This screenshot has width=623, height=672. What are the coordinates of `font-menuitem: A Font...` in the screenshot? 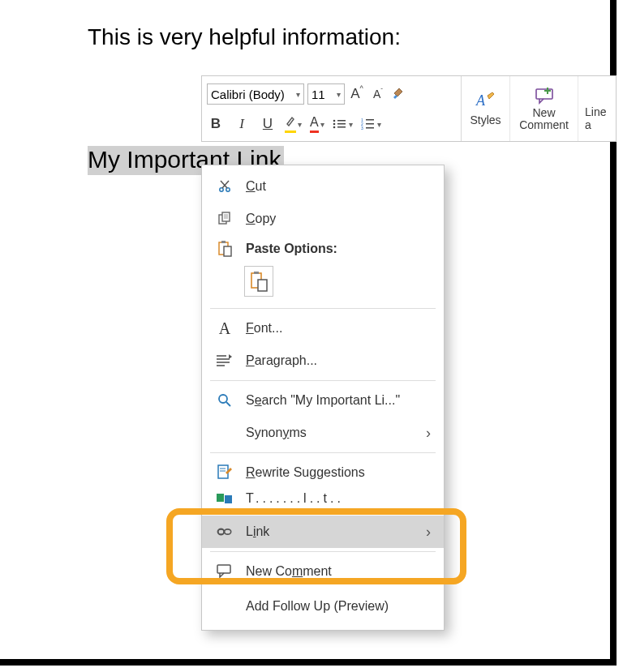 It's located at (323, 328).